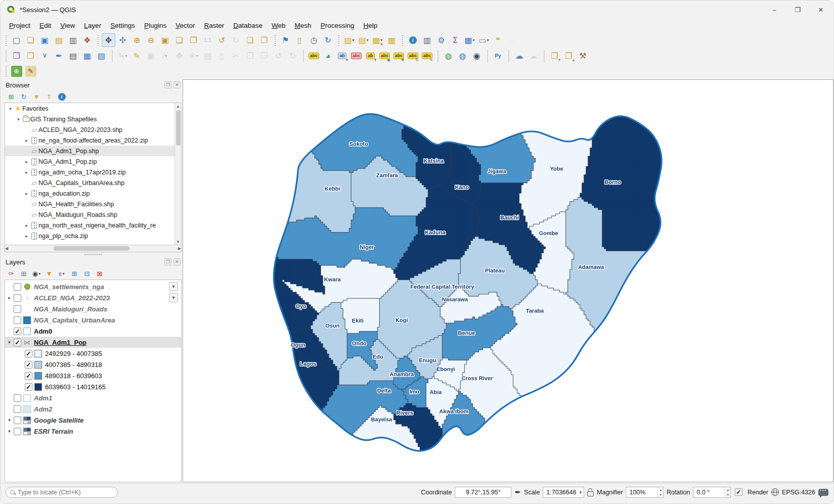 The height and width of the screenshot is (504, 834). Describe the element at coordinates (179, 56) in the screenshot. I see `move-feature-button: ✥` at that location.